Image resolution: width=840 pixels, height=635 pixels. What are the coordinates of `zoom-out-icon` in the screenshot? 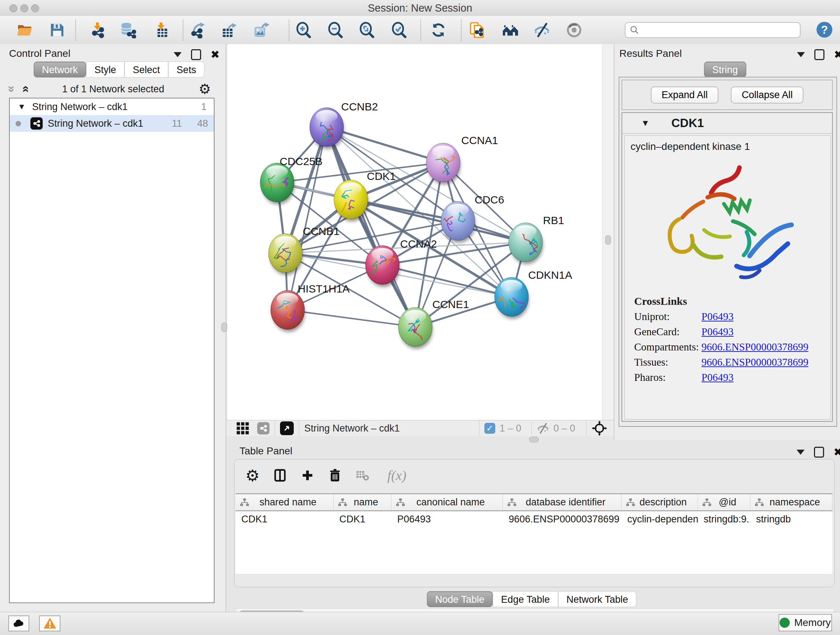 It's located at (335, 30).